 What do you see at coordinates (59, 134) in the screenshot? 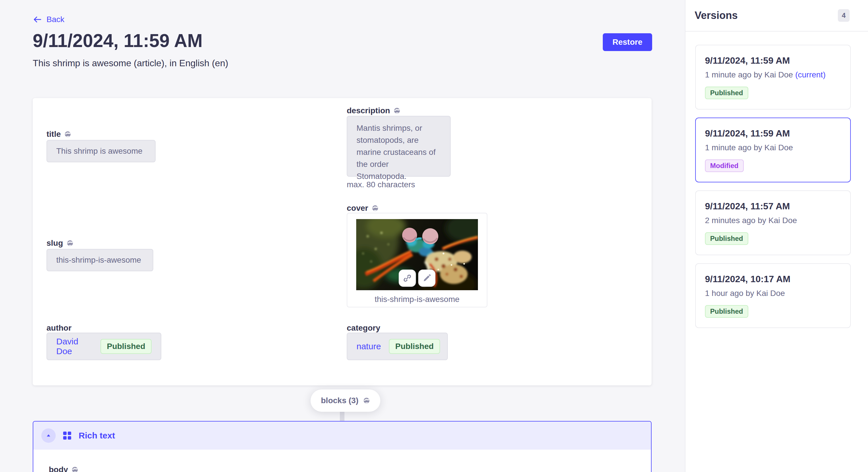
I see `title-field-label: title` at bounding box center [59, 134].